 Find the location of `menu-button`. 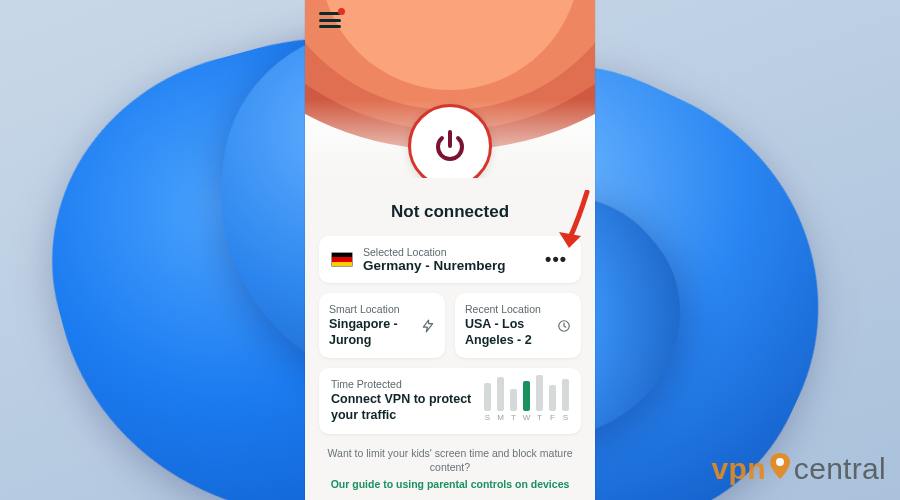

menu-button is located at coordinates (330, 20).